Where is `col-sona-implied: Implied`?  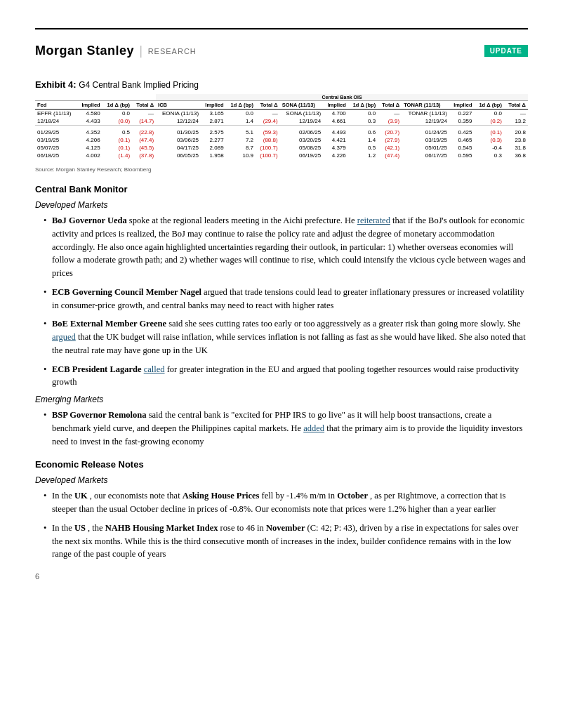 col-sona-implied: Implied is located at coordinates (336, 105).